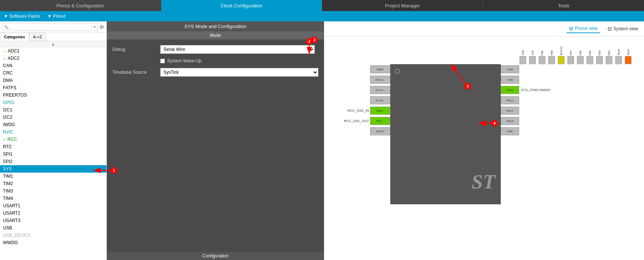  I want to click on sidebar-item-usart2: USART2, so click(53, 213).